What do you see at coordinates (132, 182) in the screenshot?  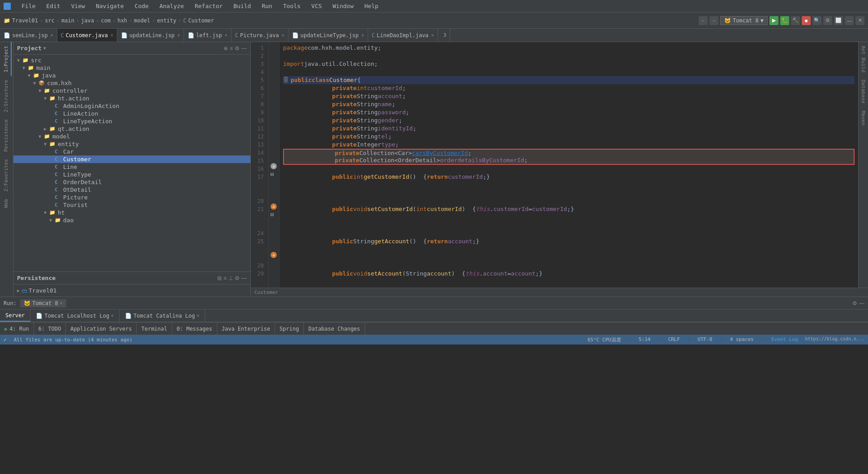 I see `tree-item-orderdetail: ▶ C OrderDetail` at bounding box center [132, 182].